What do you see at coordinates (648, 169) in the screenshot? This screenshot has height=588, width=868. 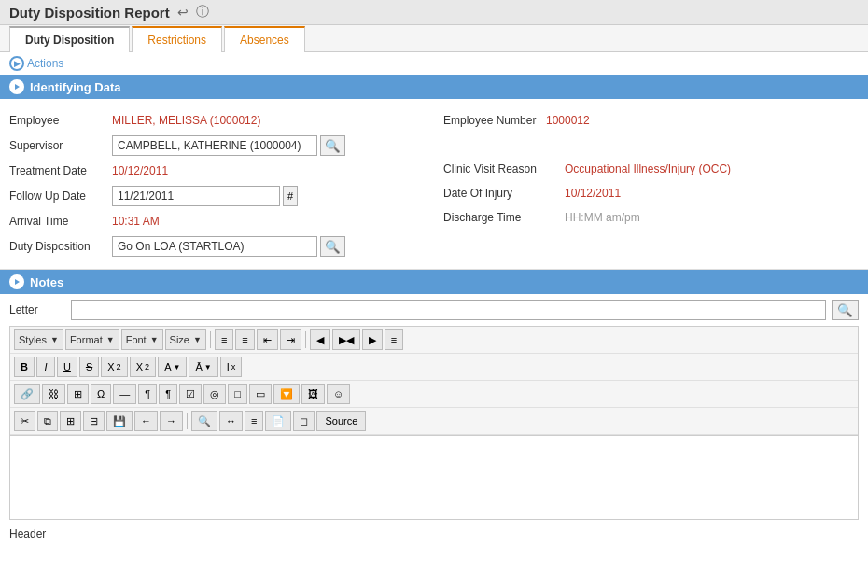 I see `clinic-visit-reason-value: Occupational Illness/Injury (OCC)` at bounding box center [648, 169].